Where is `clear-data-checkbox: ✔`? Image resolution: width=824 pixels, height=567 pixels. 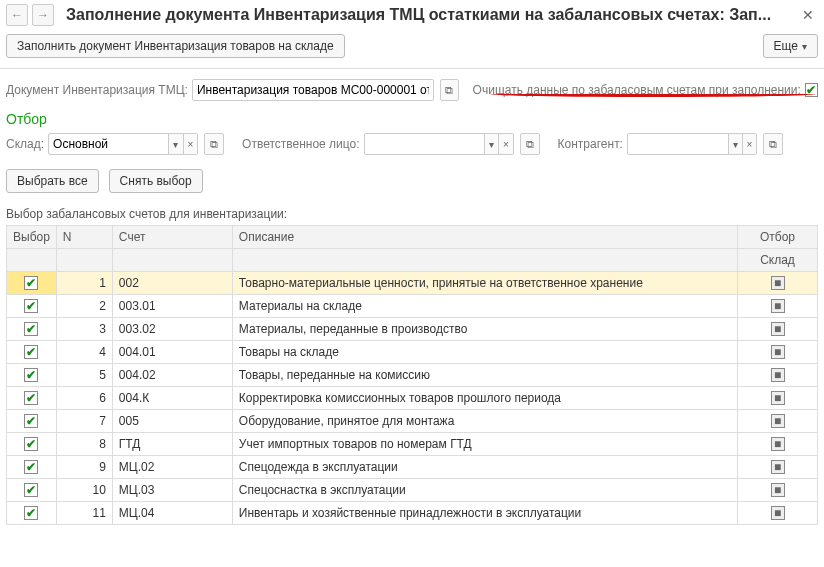 clear-data-checkbox: ✔ is located at coordinates (812, 90).